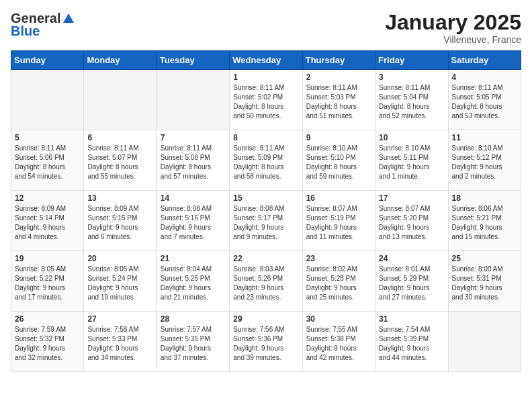  Describe the element at coordinates (266, 100) in the screenshot. I see `week-row-1: 1Sunrise: 8:11 AMSunset: 5:02 PMDaylight…` at that location.